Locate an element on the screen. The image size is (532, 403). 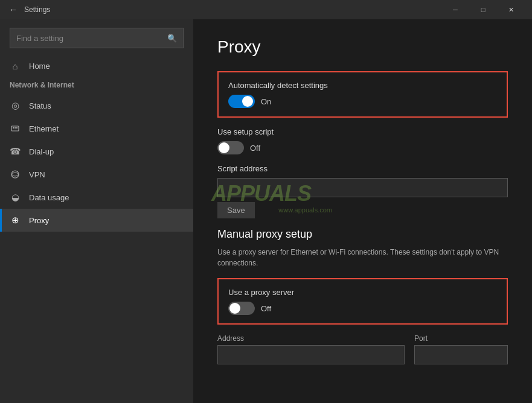
page-title: Proxy is located at coordinates (362, 47).